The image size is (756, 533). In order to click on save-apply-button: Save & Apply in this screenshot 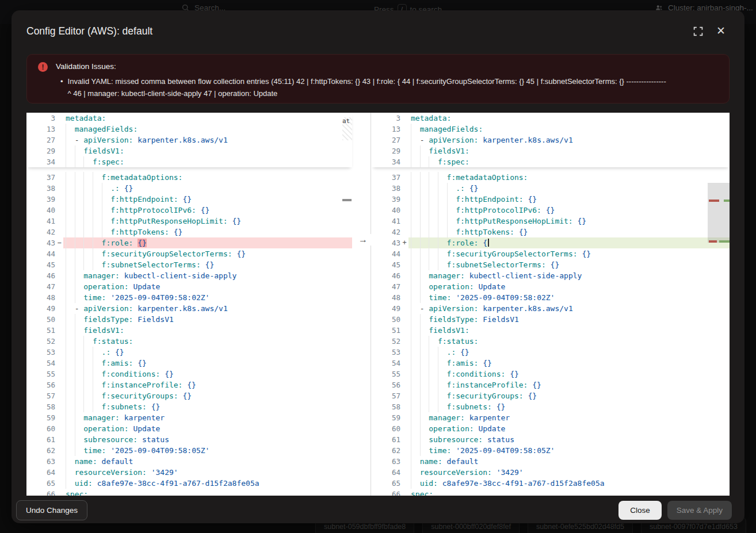, I will do `click(700, 511)`.